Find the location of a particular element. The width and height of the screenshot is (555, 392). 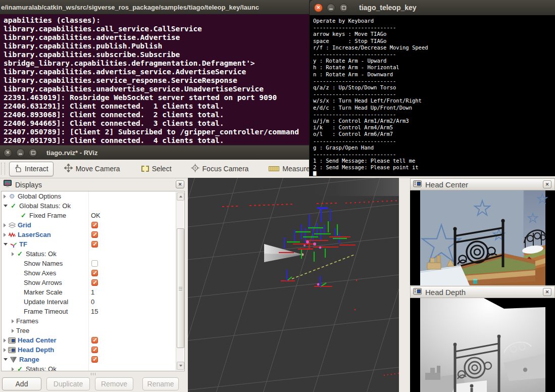

tree-row-show-arrows: Show Arrows is located at coordinates (93, 283).